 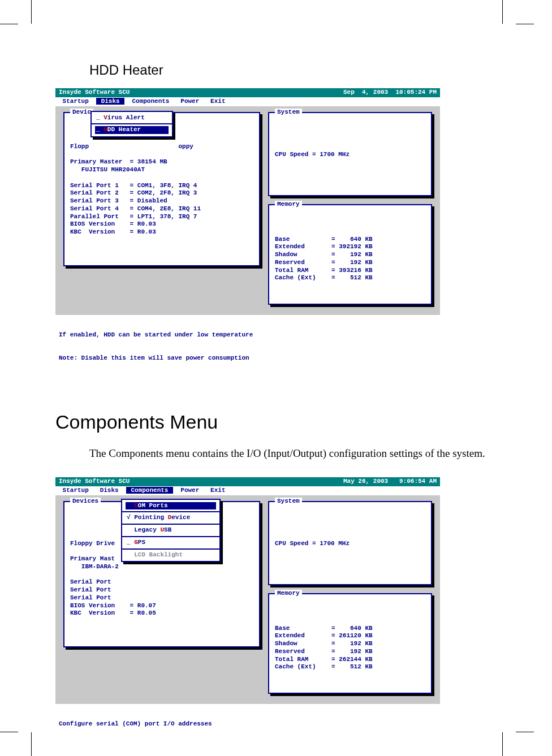 What do you see at coordinates (350, 636) in the screenshot?
I see `memory-row: Extended= 261120 KB` at bounding box center [350, 636].